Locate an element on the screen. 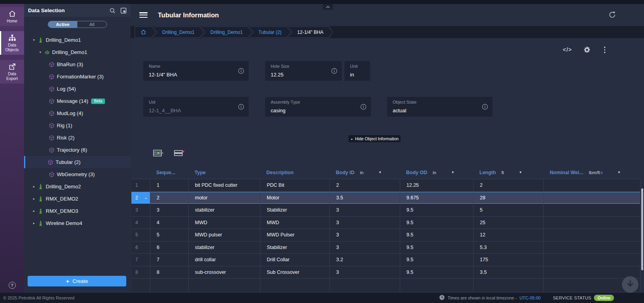  toggle-option-active: Active is located at coordinates (63, 24).